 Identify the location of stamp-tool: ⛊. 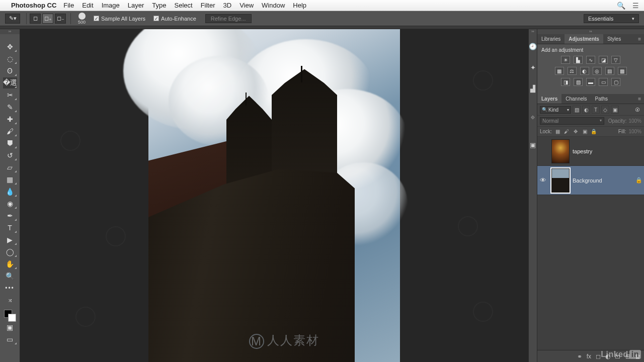
(10, 143).